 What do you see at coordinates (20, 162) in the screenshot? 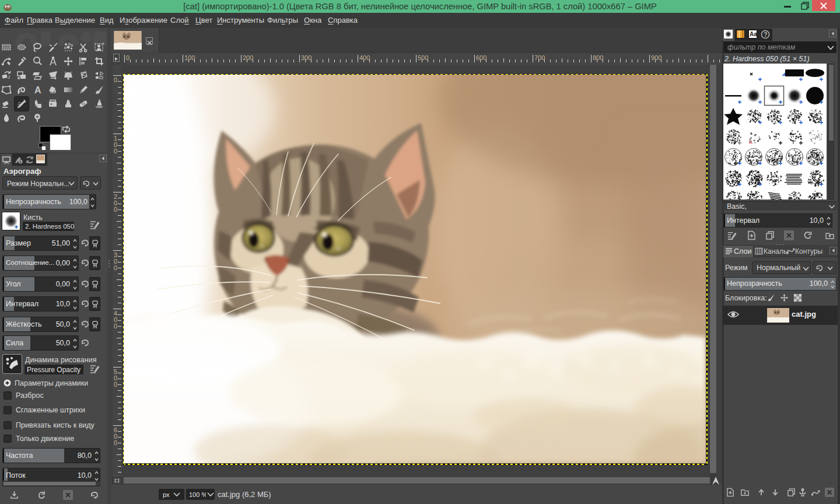
I see `svg-text: i` at bounding box center [20, 162].